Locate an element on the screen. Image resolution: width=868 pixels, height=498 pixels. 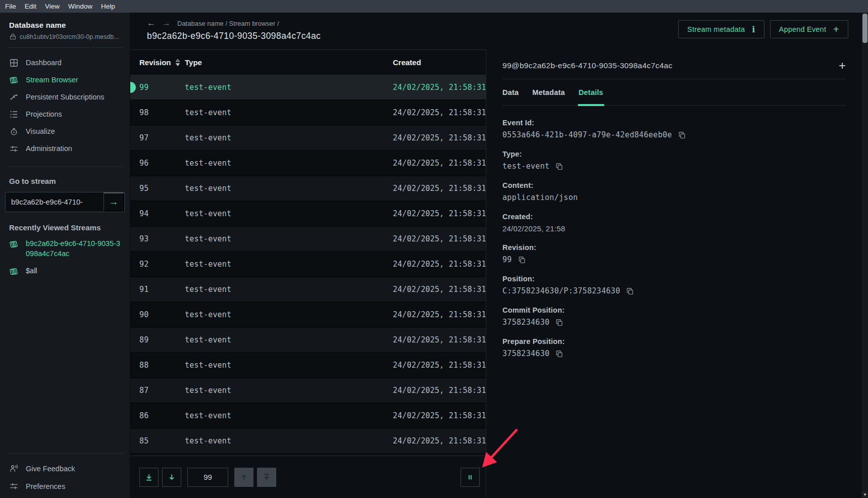
give-feedback-label: Give Feedback is located at coordinates (50, 469).